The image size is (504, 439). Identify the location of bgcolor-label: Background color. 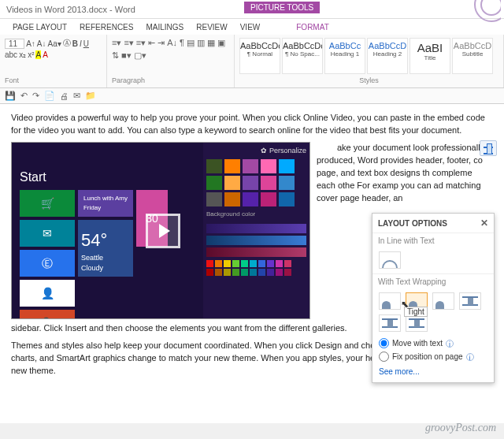
(257, 214).